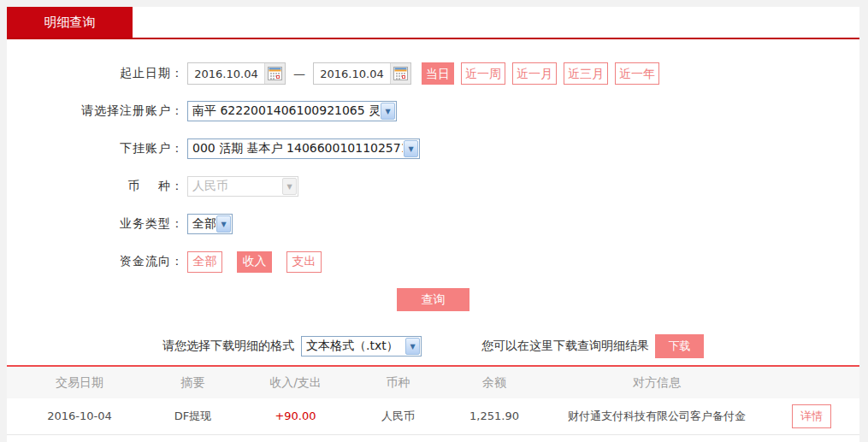 The width and height of the screenshot is (868, 442). What do you see at coordinates (433, 74) in the screenshot?
I see `date-range-row: 起止日期： 2016.10.04` at bounding box center [433, 74].